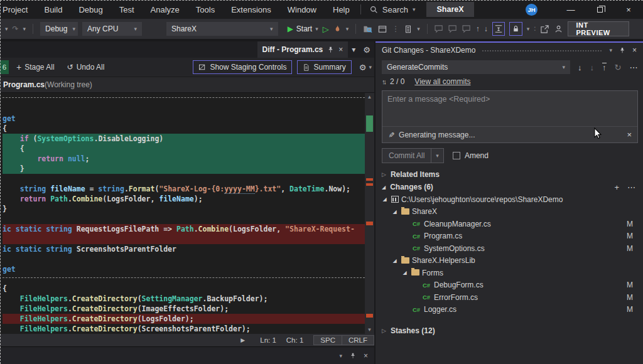  I want to click on line-ending-indicator: CRLF, so click(358, 340).